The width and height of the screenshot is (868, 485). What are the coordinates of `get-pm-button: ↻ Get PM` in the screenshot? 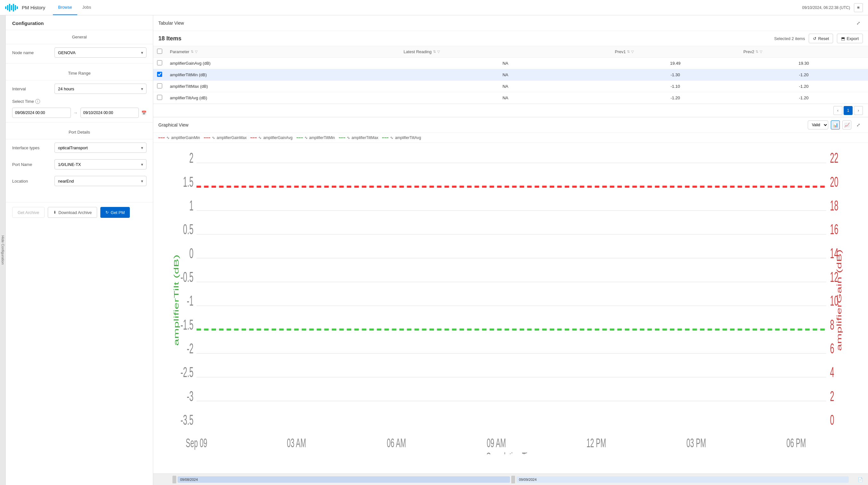 It's located at (115, 212).